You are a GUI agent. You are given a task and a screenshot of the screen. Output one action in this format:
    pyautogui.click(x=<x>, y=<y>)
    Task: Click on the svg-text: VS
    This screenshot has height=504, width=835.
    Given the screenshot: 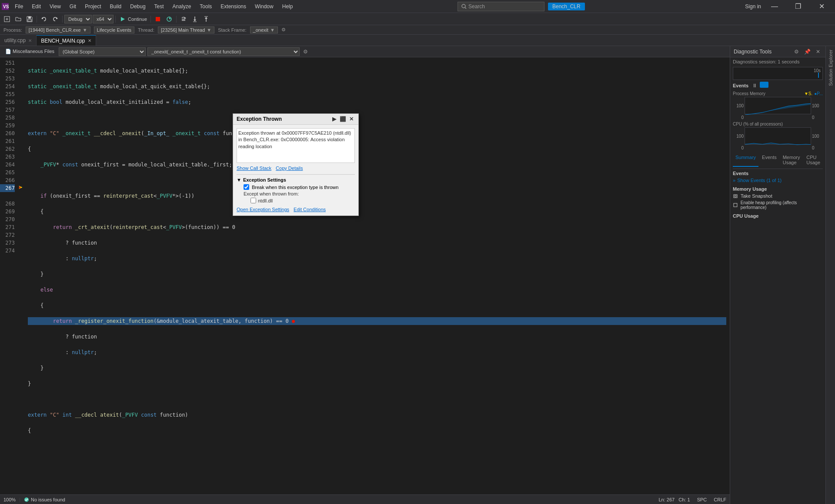 What is the action you would take?
    pyautogui.click(x=6, y=7)
    